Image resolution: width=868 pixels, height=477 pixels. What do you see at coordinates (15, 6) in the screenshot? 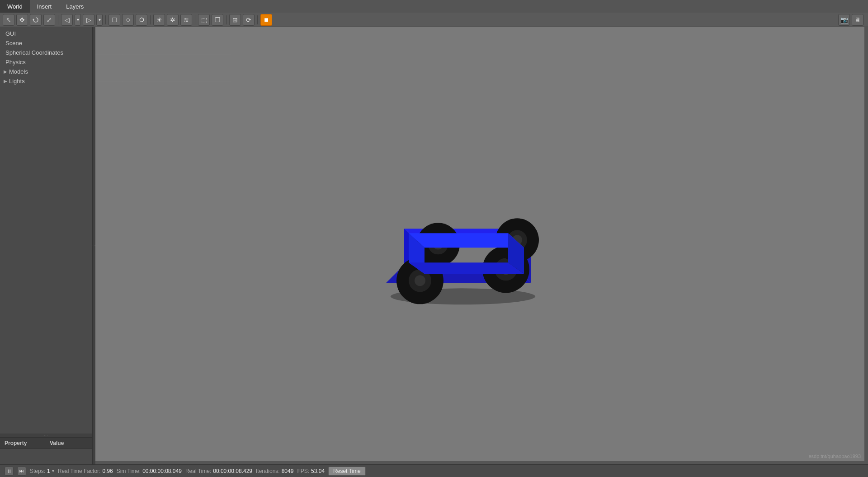
I see `tab-world: World` at bounding box center [15, 6].